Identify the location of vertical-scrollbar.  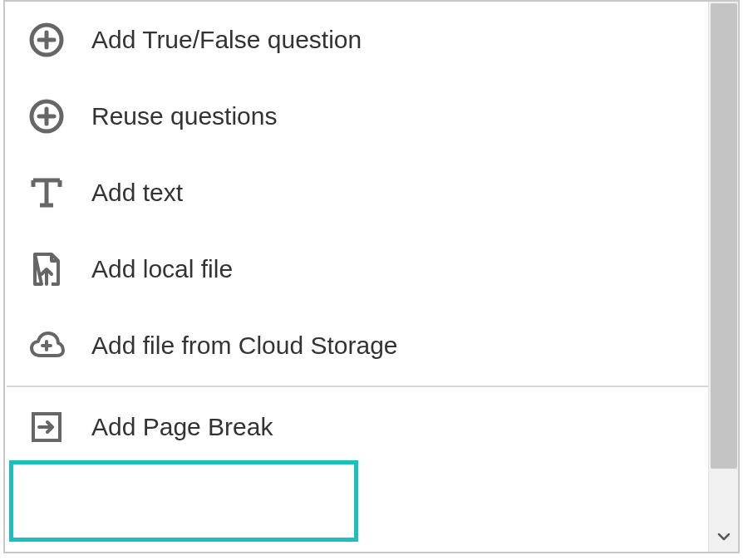
(723, 277).